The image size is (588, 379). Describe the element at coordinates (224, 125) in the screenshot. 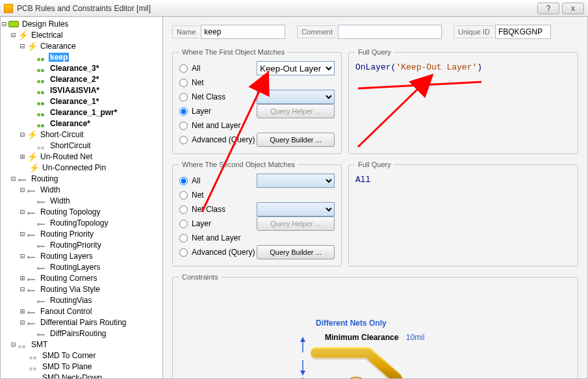

I see `m1-netlayer-label: Net and Layer` at that location.